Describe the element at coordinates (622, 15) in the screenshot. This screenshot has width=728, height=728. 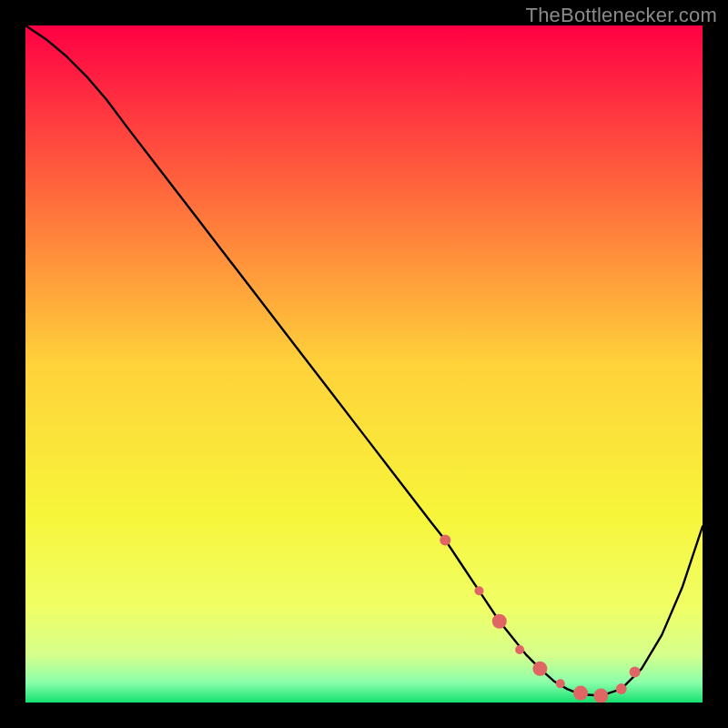
I see `watermark-text: TheBottlenecker.com` at that location.